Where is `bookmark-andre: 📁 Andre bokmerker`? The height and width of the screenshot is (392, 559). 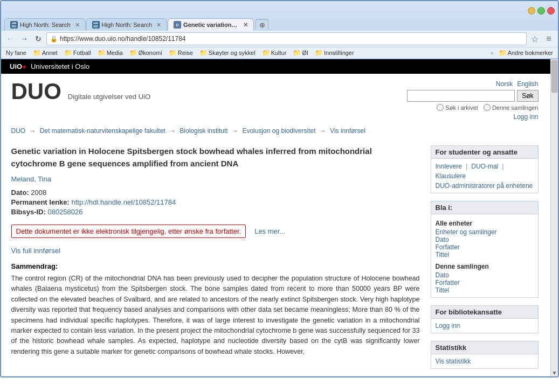
bookmark-andre: 📁 Andre bokmerker is located at coordinates (526, 53).